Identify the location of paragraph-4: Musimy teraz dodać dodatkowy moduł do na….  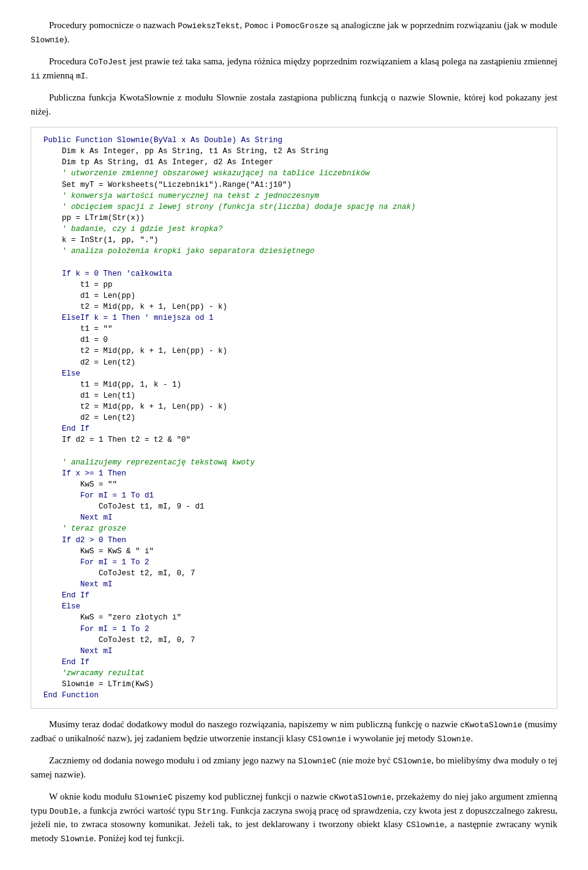
(294, 732).